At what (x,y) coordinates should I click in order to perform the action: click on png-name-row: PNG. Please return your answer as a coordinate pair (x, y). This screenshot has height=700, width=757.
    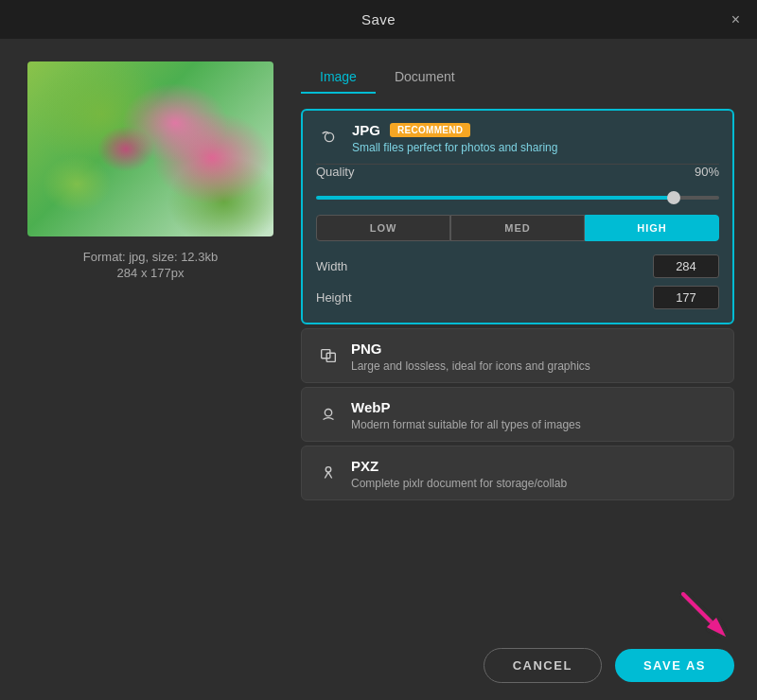
    Looking at the image, I should click on (536, 348).